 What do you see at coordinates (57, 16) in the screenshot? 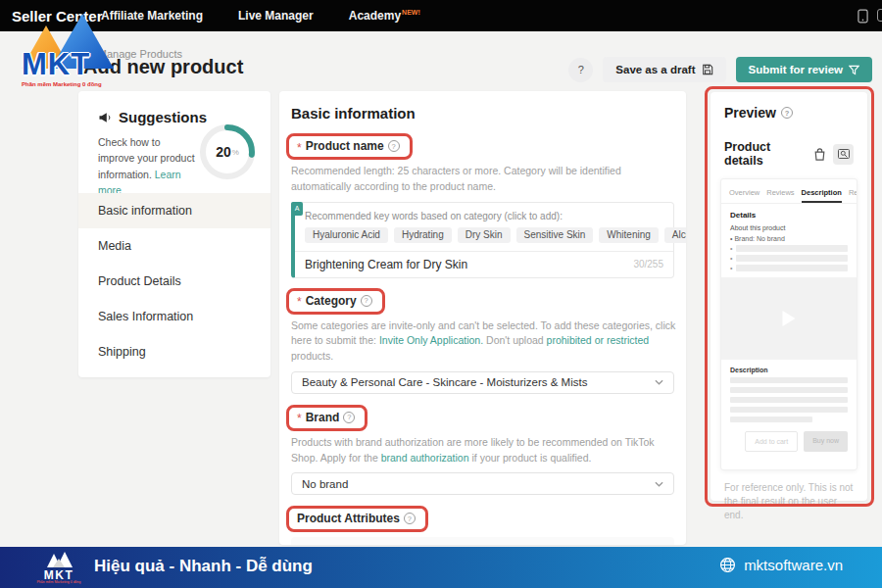
I see `seller-center-brand: Seller Center` at bounding box center [57, 16].